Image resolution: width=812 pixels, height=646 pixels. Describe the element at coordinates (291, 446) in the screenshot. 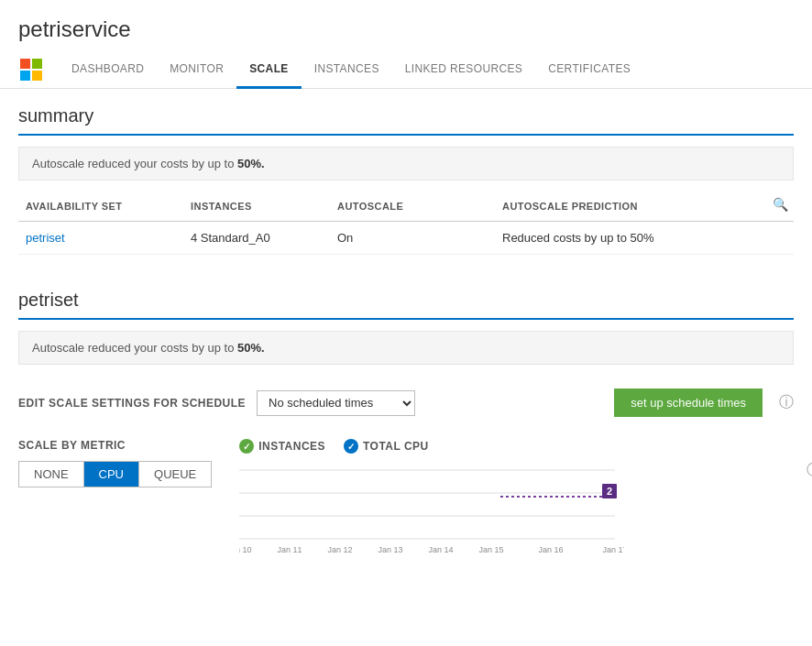

I see `legend-instances-label: INSTANCES` at that location.